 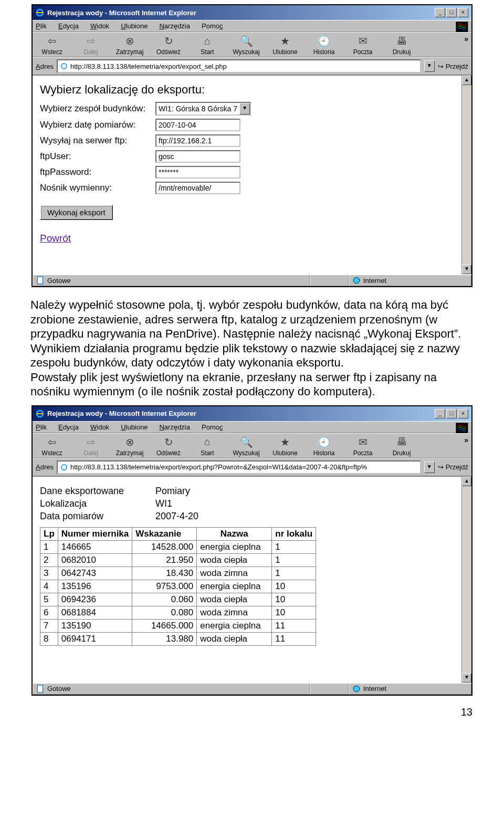 What do you see at coordinates (294, 547) in the screenshot?
I see `cell-lokal: 1` at bounding box center [294, 547].